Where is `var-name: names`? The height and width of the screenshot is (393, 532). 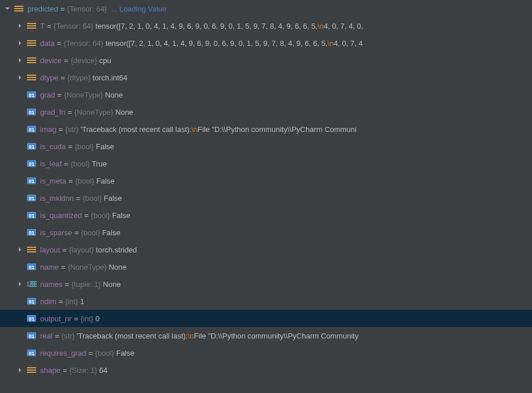 var-name: names is located at coordinates (52, 285).